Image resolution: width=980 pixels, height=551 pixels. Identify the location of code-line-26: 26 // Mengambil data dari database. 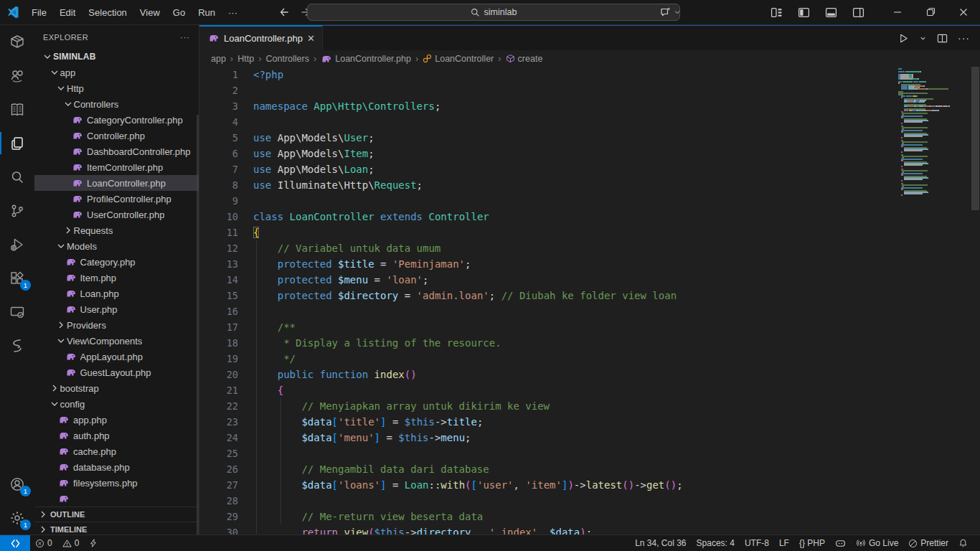
(590, 469).